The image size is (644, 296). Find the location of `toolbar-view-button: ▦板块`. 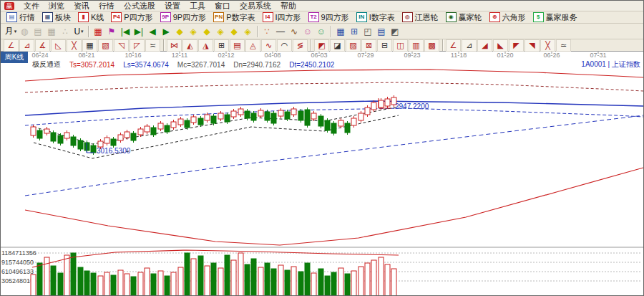

toolbar-view-button: ▦板块 is located at coordinates (57, 17).